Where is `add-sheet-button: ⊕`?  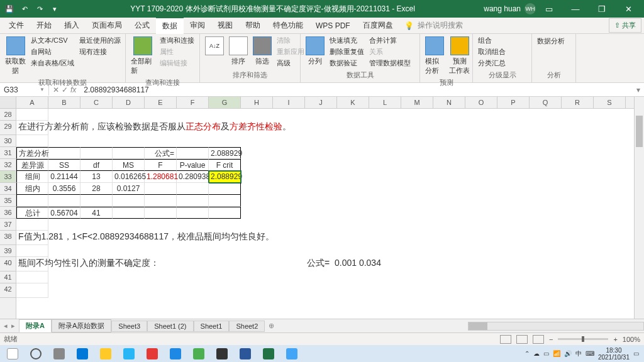 add-sheet-button: ⊕ is located at coordinates (272, 326).